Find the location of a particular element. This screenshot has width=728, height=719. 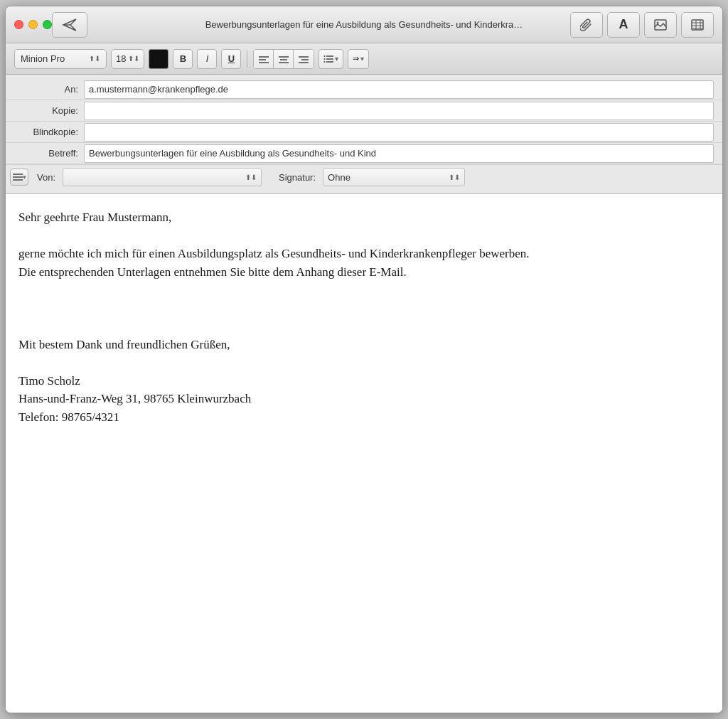

alignment-group is located at coordinates (284, 59).